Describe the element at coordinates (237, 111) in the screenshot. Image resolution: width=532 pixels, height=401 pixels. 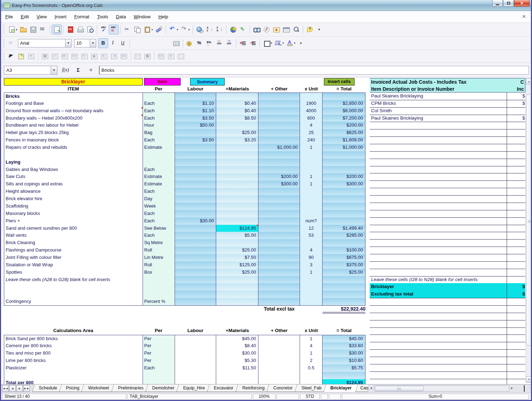
I see `cell-materials: $0.40` at that location.